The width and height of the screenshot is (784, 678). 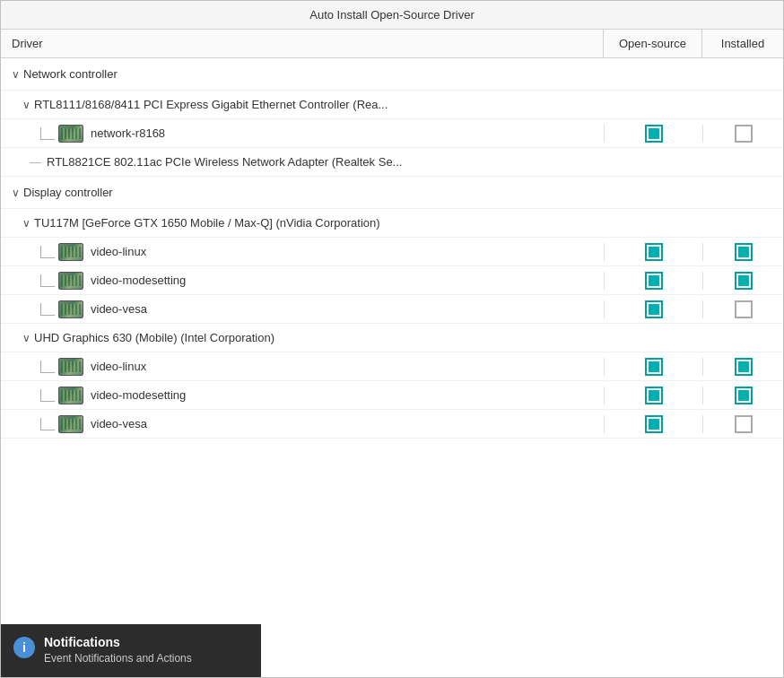 I want to click on tree-row: ∨ UHD Graphics 630 (Mobile) (Intel Corpo…, so click(x=392, y=338).